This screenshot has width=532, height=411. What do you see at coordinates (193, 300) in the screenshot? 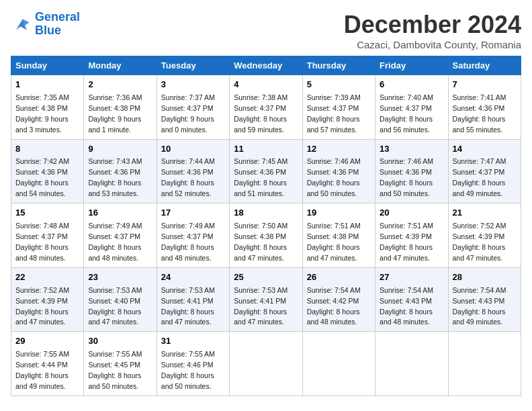
I see `day-cell-24: 24Sunrise: 7:53 AM Sunset: 4:41 PM Dayli…` at bounding box center [193, 300].